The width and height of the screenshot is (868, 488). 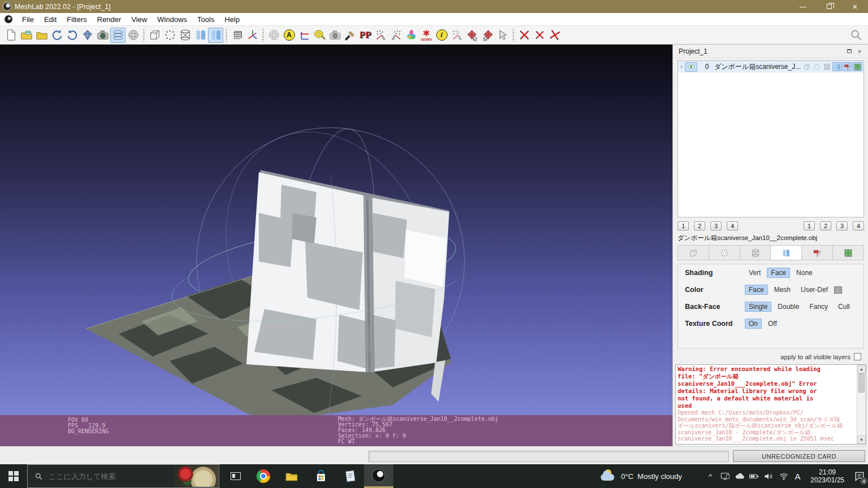 I want to click on open-mesh-icon, so click(x=42, y=35).